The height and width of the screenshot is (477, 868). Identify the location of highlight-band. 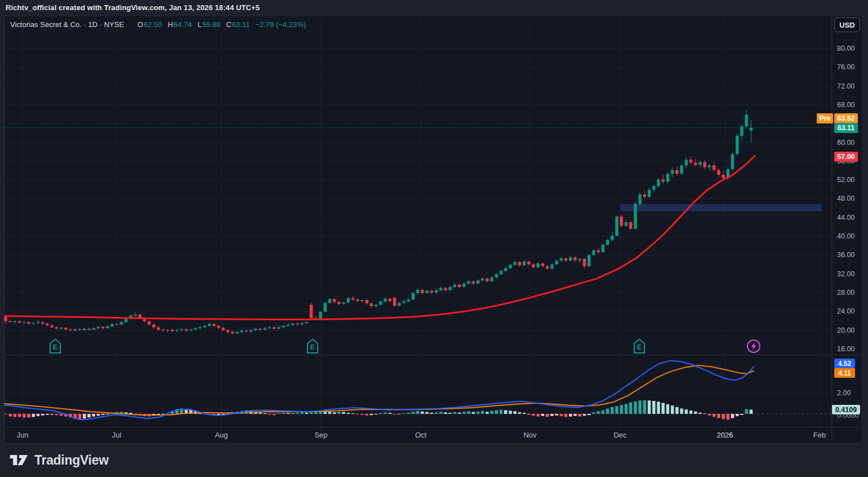
(721, 207).